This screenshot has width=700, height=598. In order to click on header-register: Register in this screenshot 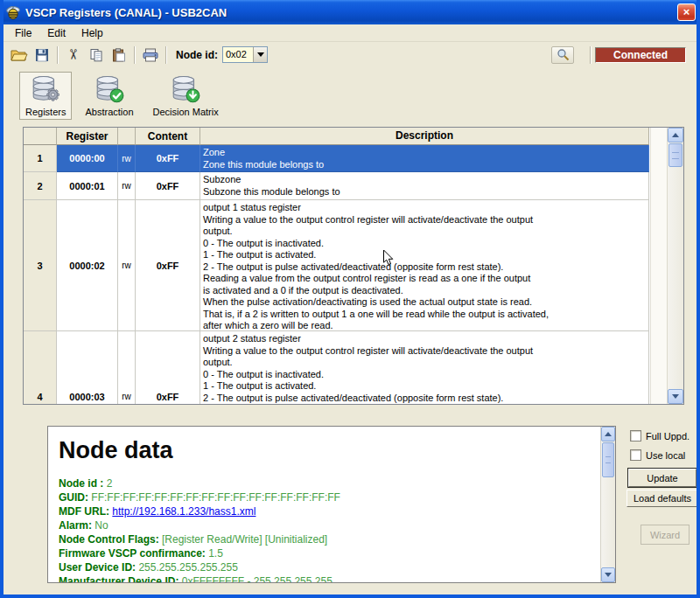, I will do `click(88, 136)`.